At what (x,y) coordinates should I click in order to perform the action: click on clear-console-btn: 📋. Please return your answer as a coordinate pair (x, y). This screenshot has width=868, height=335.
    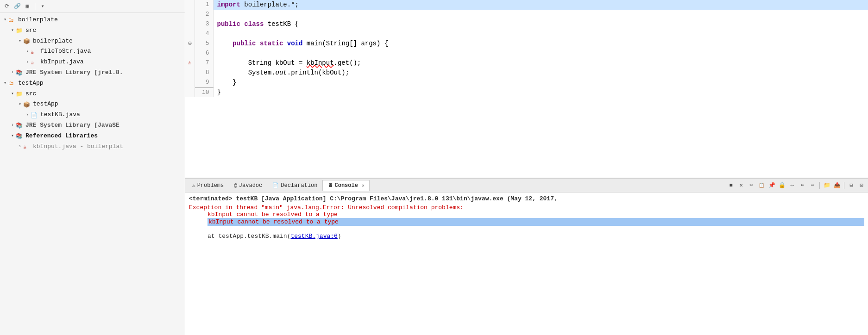
    Looking at the image, I should click on (761, 186).